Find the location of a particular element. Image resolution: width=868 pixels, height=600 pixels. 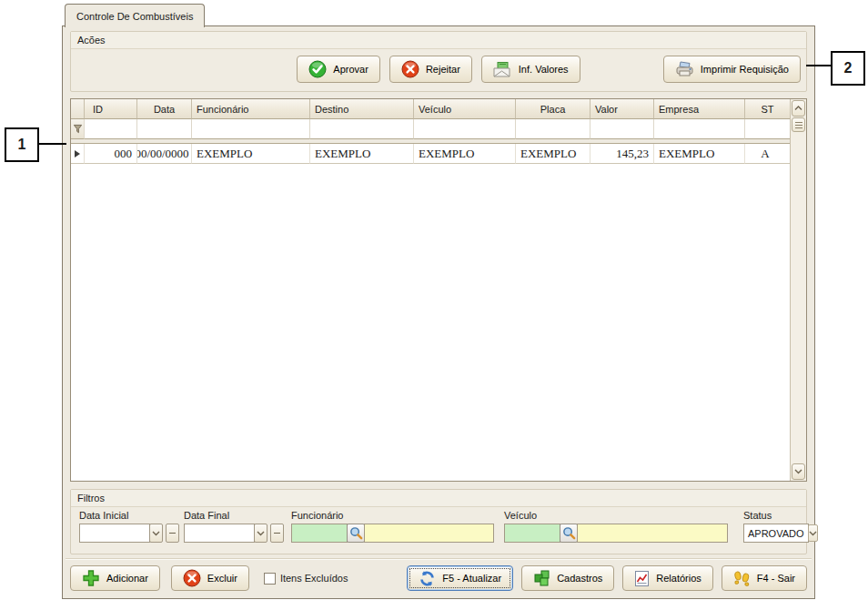

filter-cell-st is located at coordinates (768, 129).